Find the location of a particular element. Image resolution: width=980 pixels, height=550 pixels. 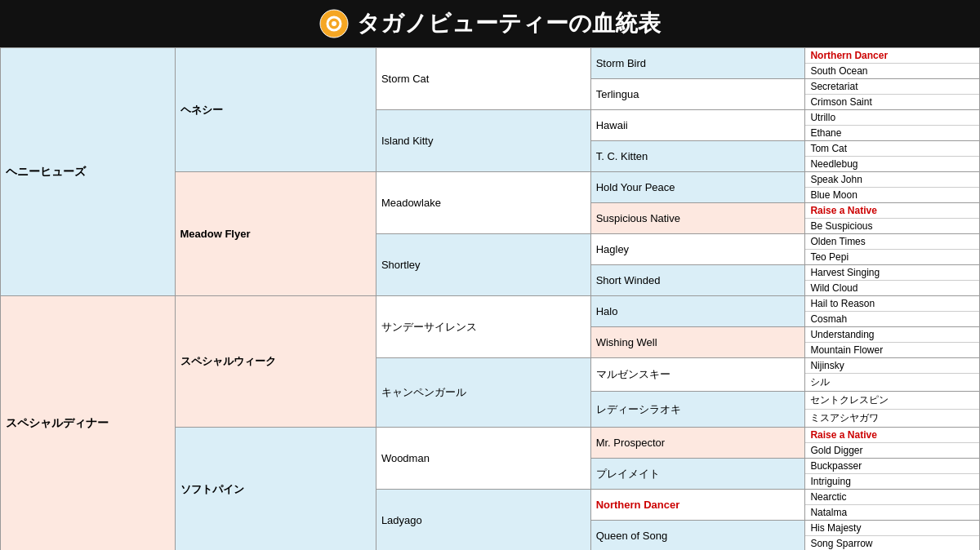

col5-cell: Nijinskyシル is located at coordinates (893, 375).